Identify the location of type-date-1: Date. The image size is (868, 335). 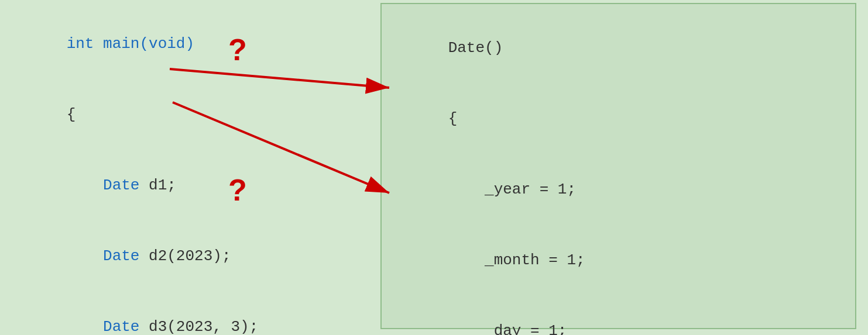
(108, 185).